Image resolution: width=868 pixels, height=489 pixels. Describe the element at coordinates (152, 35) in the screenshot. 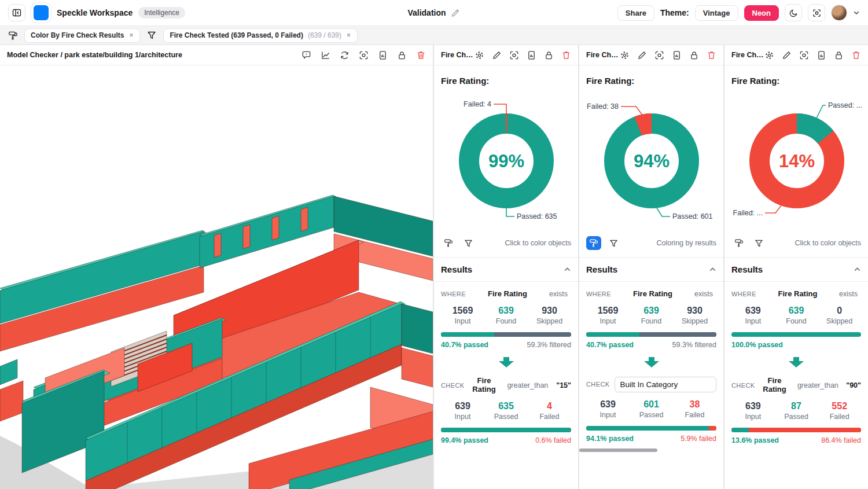

I see `isolate-filter-button` at that location.